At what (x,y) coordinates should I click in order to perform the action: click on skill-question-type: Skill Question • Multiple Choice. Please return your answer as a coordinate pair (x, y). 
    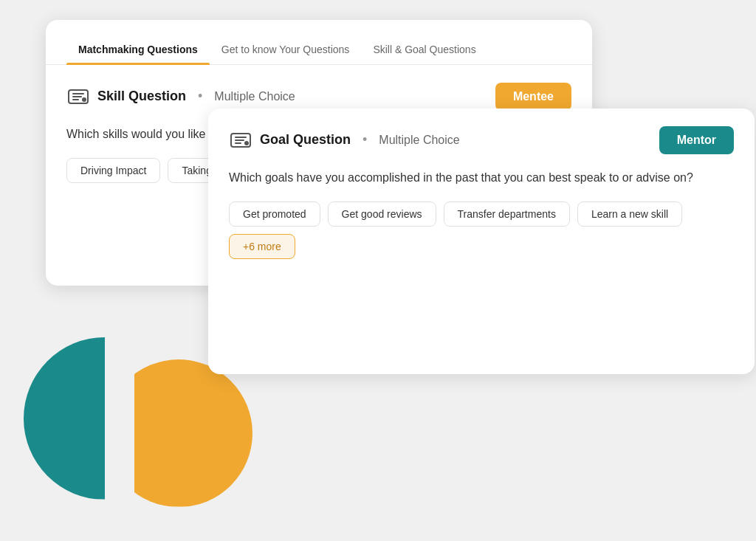
    Looking at the image, I should click on (181, 97).